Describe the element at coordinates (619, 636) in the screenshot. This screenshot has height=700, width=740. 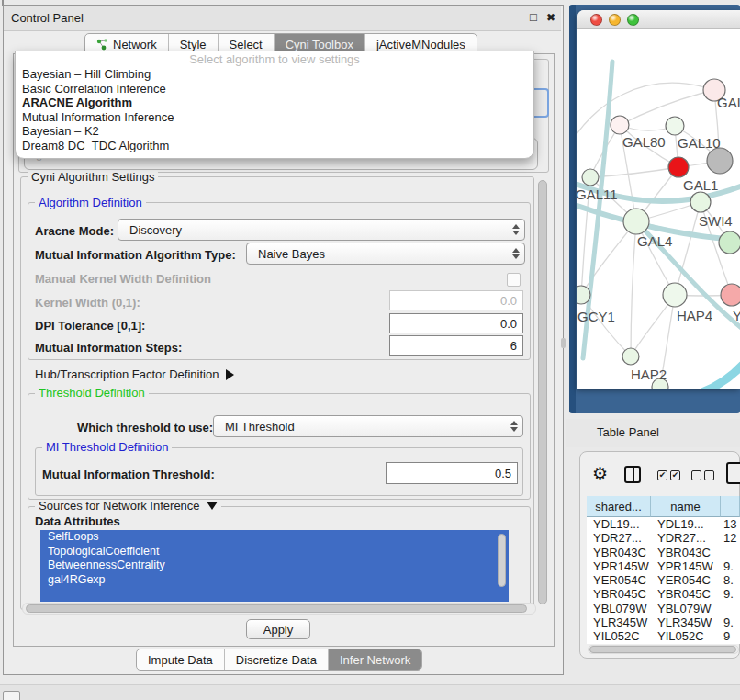
I see `cell-shared-name: YIL052C` at that location.